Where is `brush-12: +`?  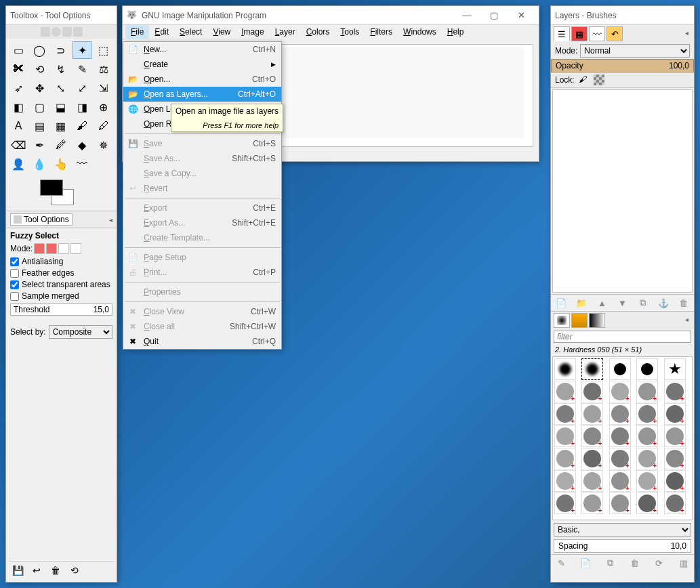
brush-12: + is located at coordinates (620, 414).